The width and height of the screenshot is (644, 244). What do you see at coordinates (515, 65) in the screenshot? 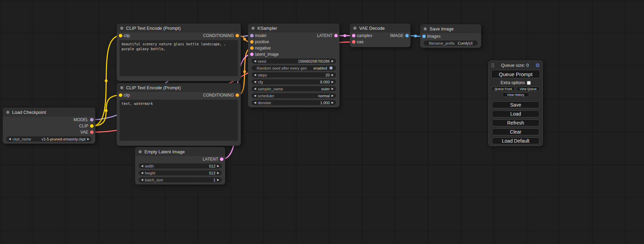
I see `queue-size-label: Queue size: 0` at bounding box center [515, 65].